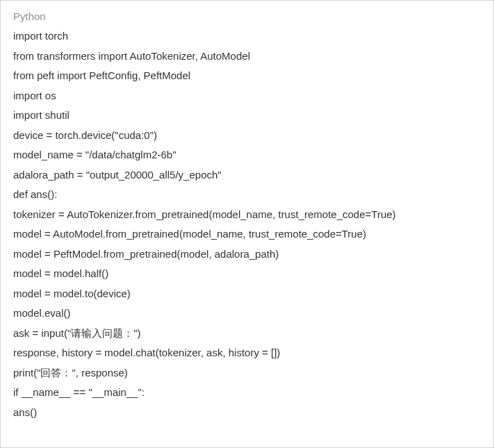 The width and height of the screenshot is (494, 448). I want to click on code-line: print("回答：", response), so click(247, 374).